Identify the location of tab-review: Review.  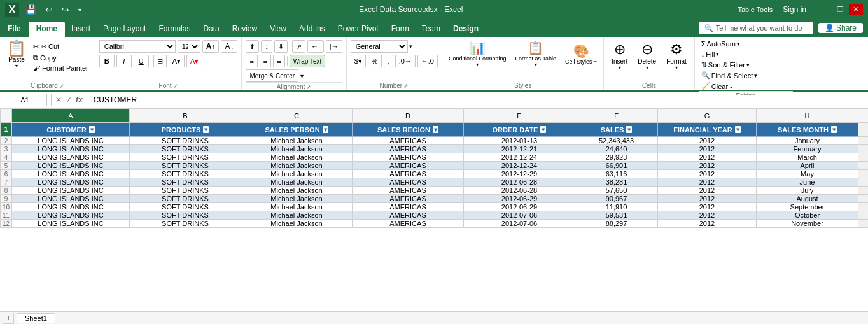
(244, 29).